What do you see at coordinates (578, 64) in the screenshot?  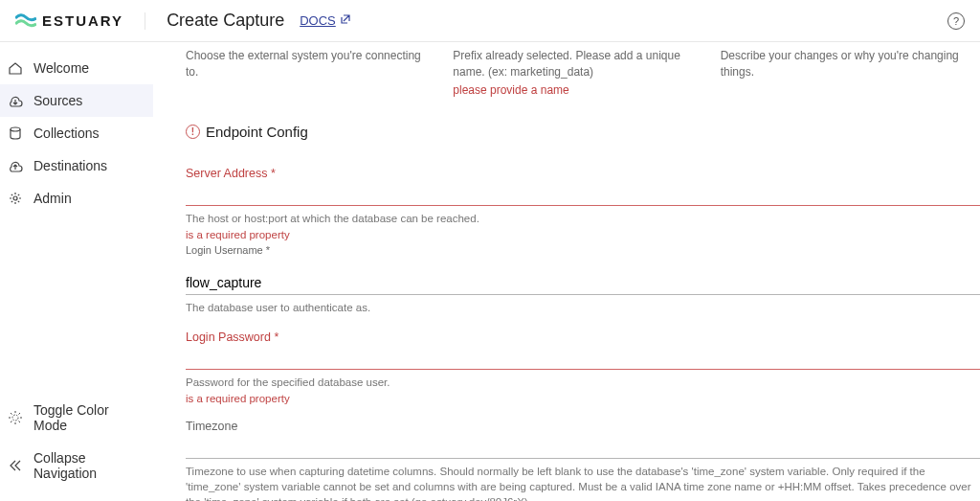 I see `name-help: Prefix already selected. Please add a un…` at bounding box center [578, 64].